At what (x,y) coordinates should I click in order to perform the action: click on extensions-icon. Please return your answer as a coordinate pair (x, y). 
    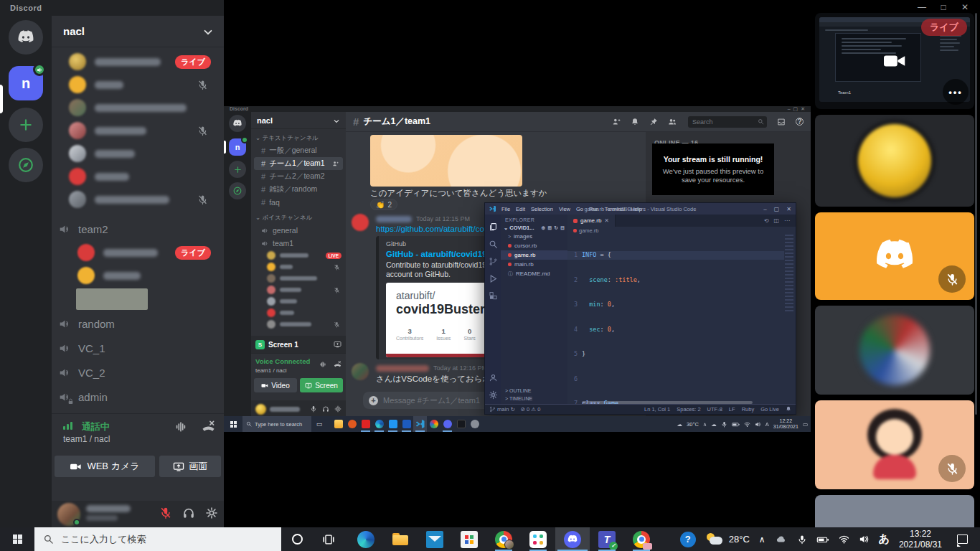
    Looking at the image, I should click on (494, 296).